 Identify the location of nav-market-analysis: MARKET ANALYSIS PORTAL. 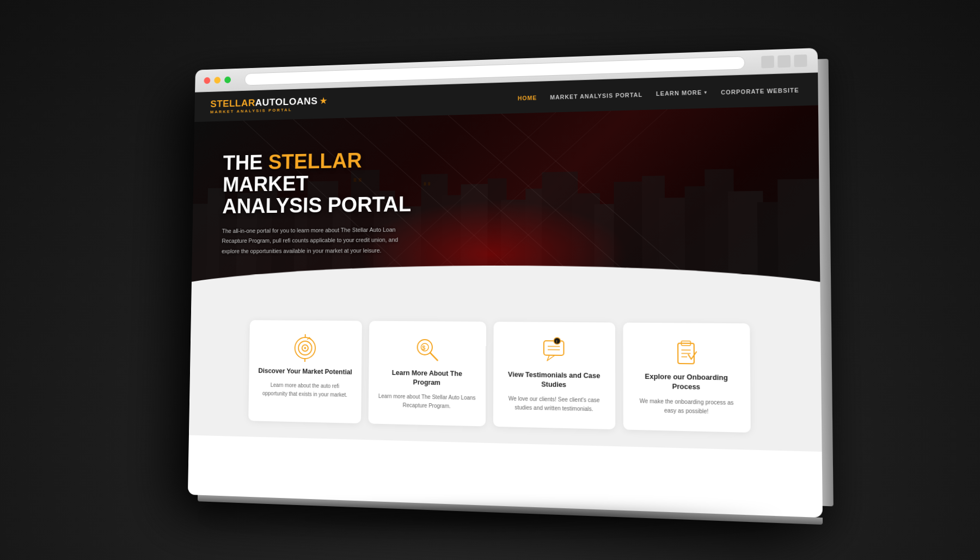
(596, 96).